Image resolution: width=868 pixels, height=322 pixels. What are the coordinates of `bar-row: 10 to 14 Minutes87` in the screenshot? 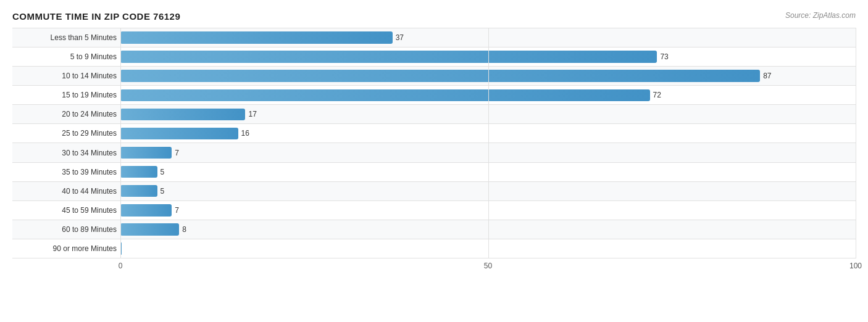 It's located at (434, 76).